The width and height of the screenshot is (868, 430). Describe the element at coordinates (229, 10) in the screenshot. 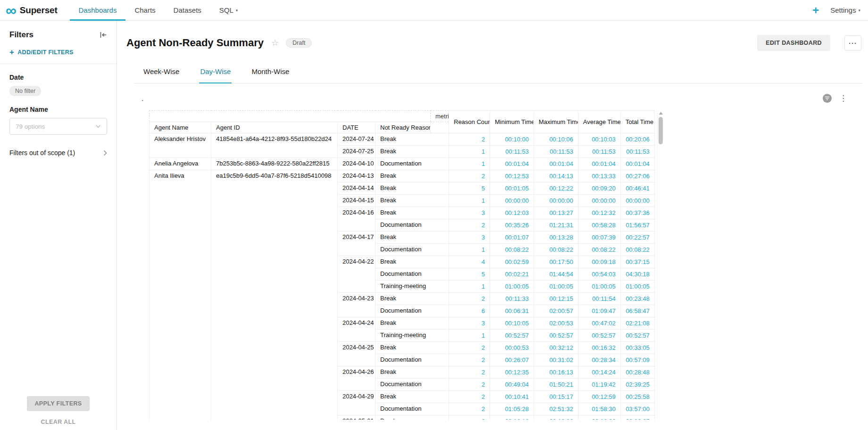

I see `nav-item-sql: SQL ▾` at that location.